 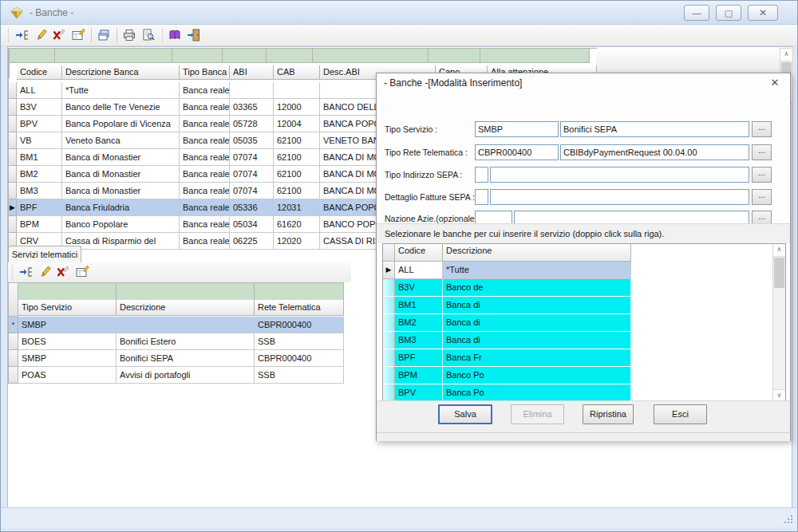 I want to click on column-header: Descrizione Banca, so click(x=121, y=73).